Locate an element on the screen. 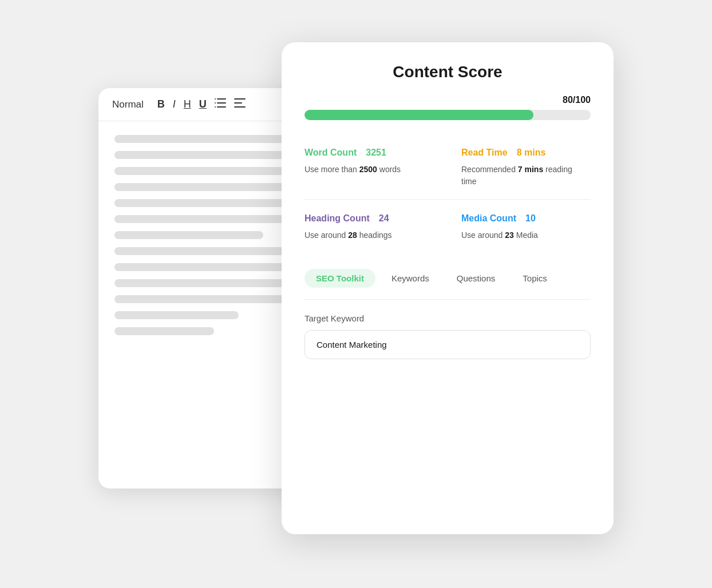  list-icon is located at coordinates (220, 104).